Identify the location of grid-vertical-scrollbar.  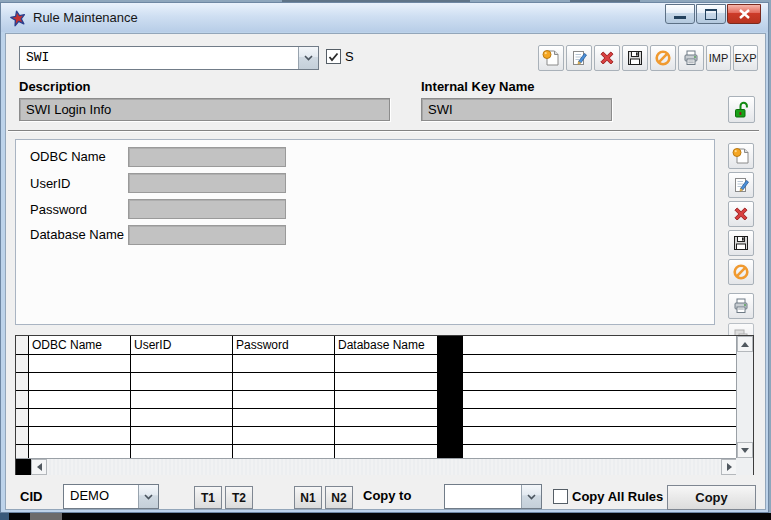
(744, 397).